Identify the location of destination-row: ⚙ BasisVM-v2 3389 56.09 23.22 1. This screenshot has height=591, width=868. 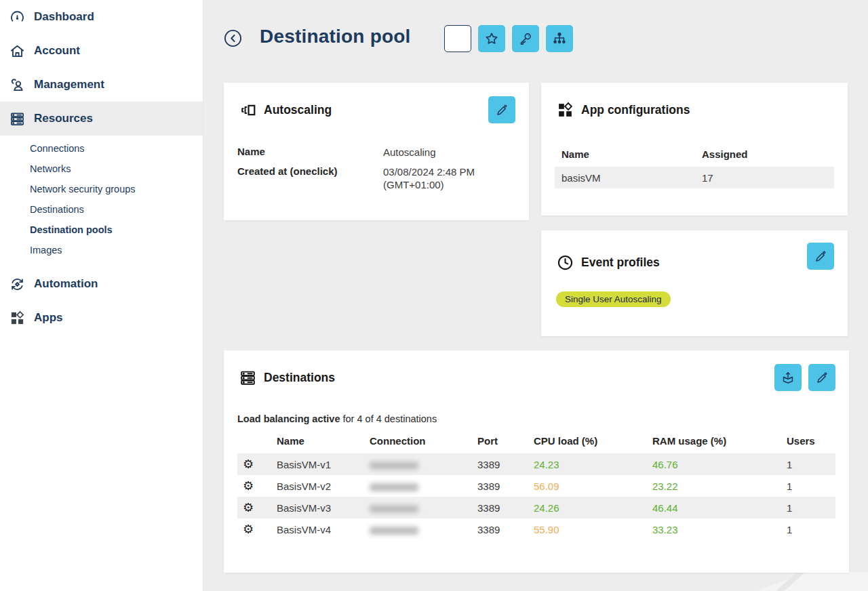
(536, 486).